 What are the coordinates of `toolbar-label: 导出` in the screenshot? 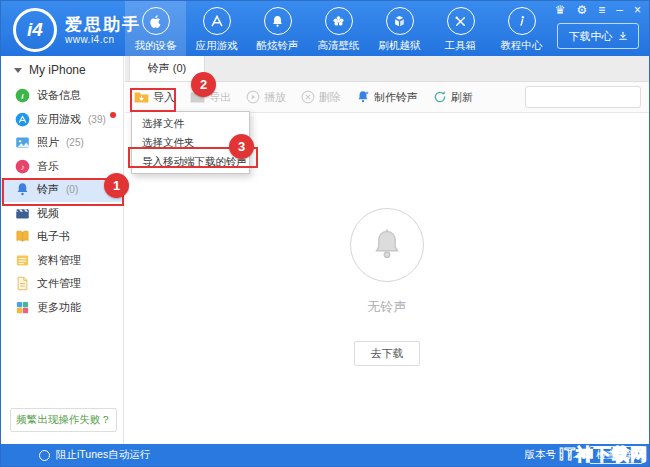 It's located at (220, 98).